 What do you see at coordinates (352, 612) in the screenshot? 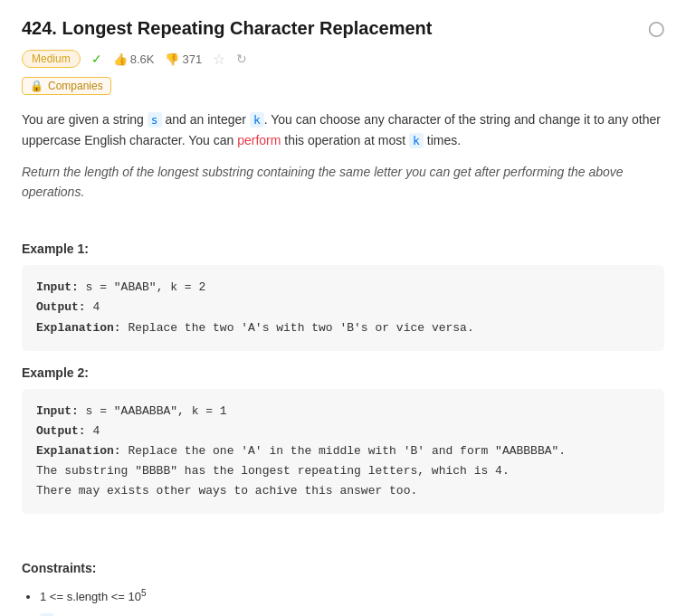
I see `constraint-2: s consists of only uppercase English let…` at bounding box center [352, 612].